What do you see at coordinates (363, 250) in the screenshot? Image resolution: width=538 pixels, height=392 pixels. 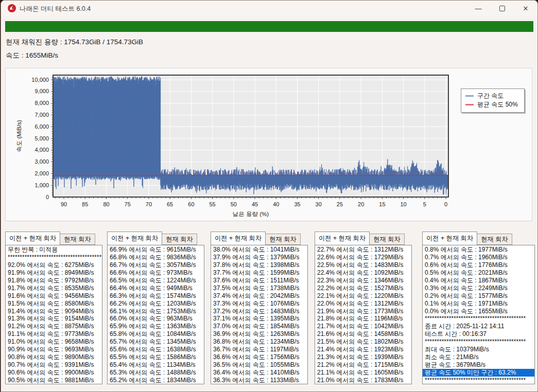 I see `list-item: 22.7% 에서의 속도 : 1312MiB/s` at bounding box center [363, 250].